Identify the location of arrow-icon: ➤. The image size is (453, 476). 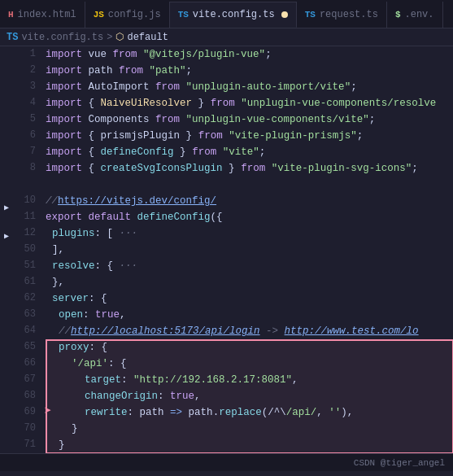
(48, 413).